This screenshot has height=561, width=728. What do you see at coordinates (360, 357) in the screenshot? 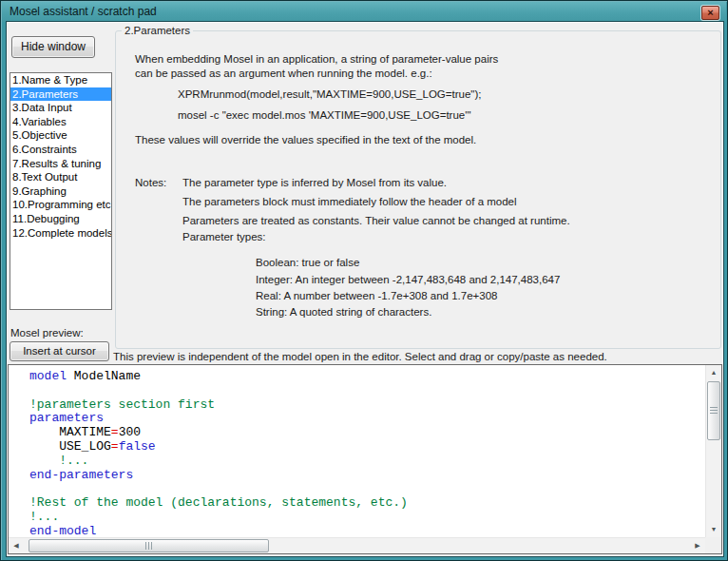
I see `preview-hint: This preview is independent of the model…` at bounding box center [360, 357].